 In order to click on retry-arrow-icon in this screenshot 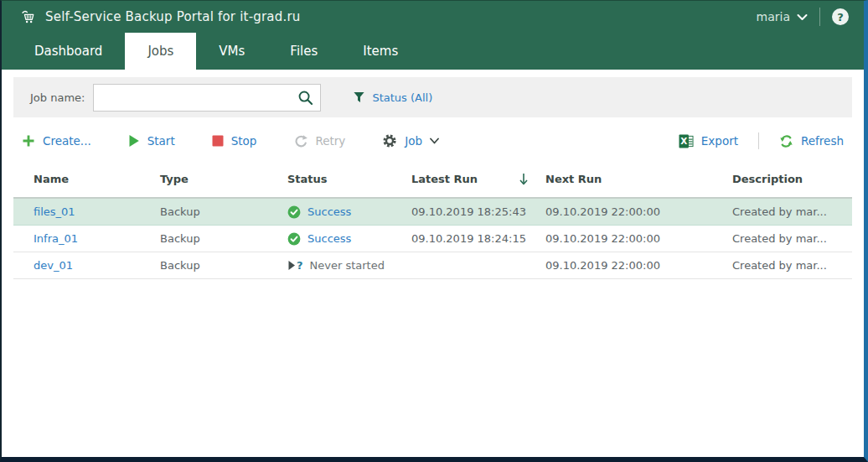, I will do `click(300, 141)`.